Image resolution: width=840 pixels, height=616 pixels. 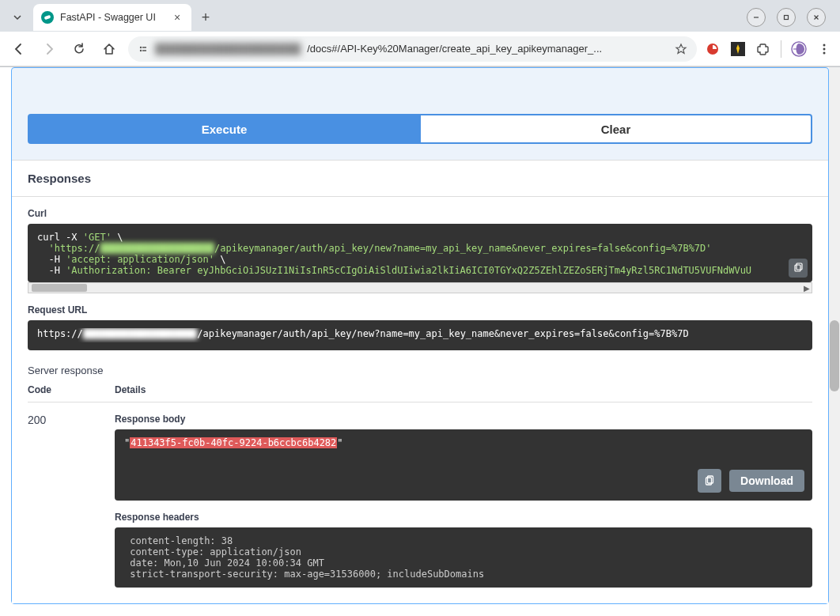 What do you see at coordinates (109, 49) in the screenshot?
I see `home-button` at bounding box center [109, 49].